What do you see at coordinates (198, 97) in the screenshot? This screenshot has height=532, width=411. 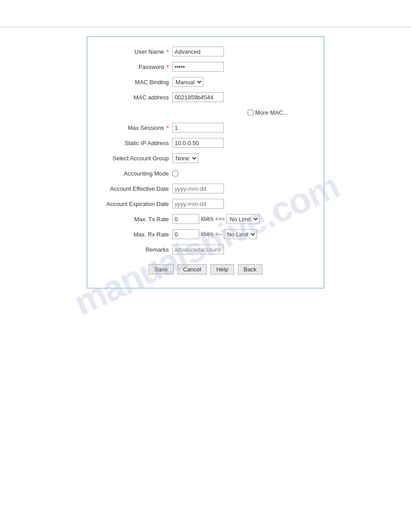 I see `mac-address-input` at bounding box center [198, 97].